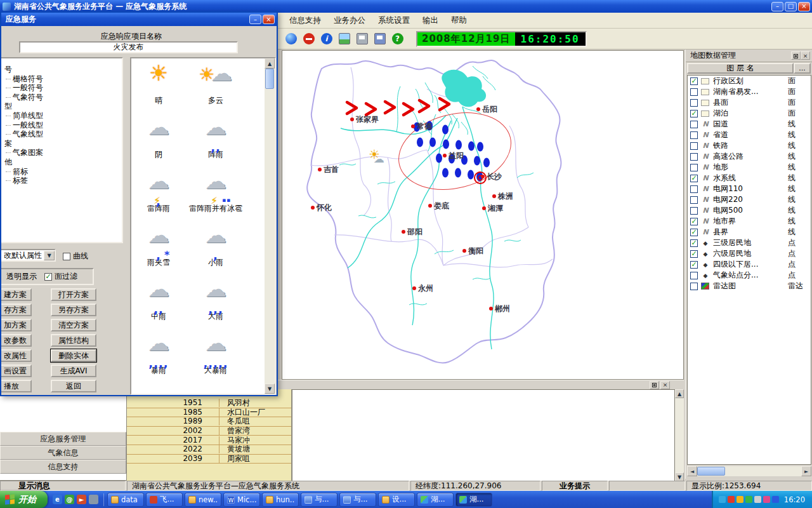 The image size is (812, 508). I want to click on face-filter-checkbox: ✓ 面过滤, so click(61, 277).